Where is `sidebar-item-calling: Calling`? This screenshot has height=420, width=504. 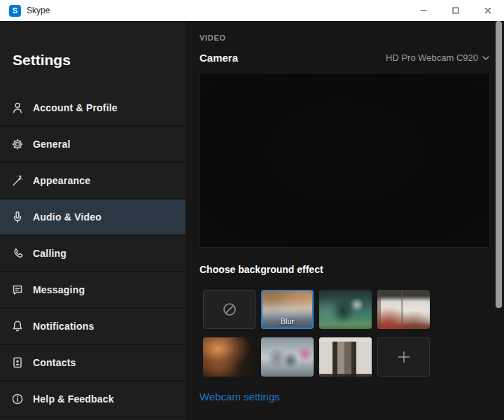 sidebar-item-calling: Calling is located at coordinates (92, 253).